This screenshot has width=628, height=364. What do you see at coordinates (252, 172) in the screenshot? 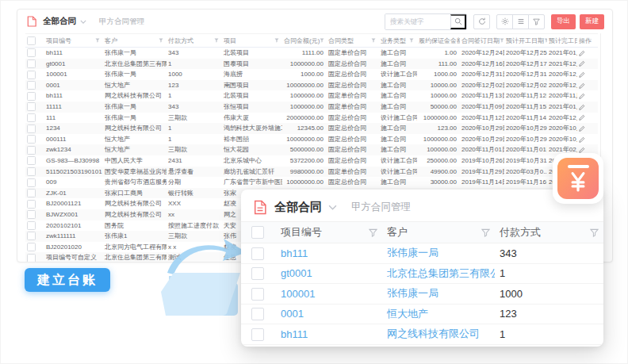
I see `cell-project: 廊坊孔雀城汇景轩` at bounding box center [252, 172].